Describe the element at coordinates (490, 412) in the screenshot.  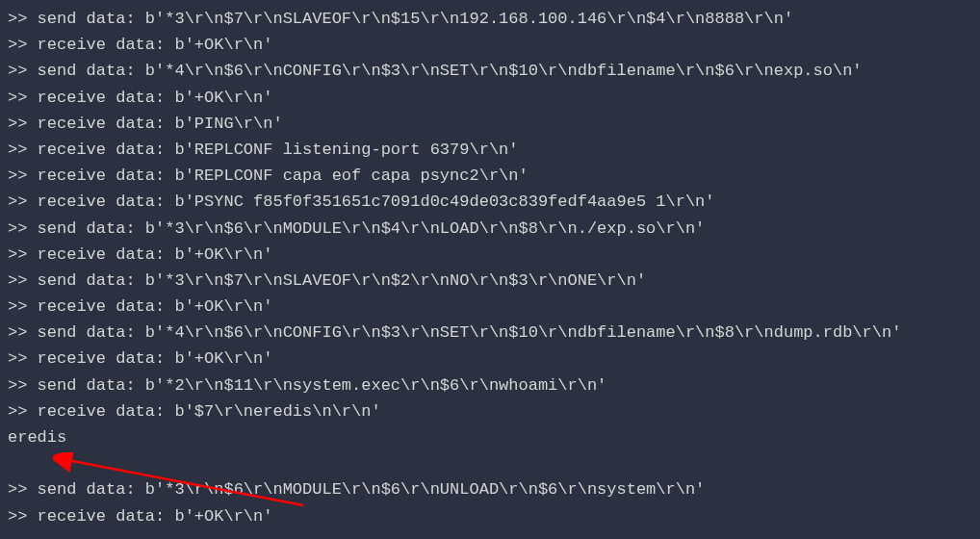
I see `terminal-line: >> receive data: b'$7\r\neredis\n\r\n'` at that location.